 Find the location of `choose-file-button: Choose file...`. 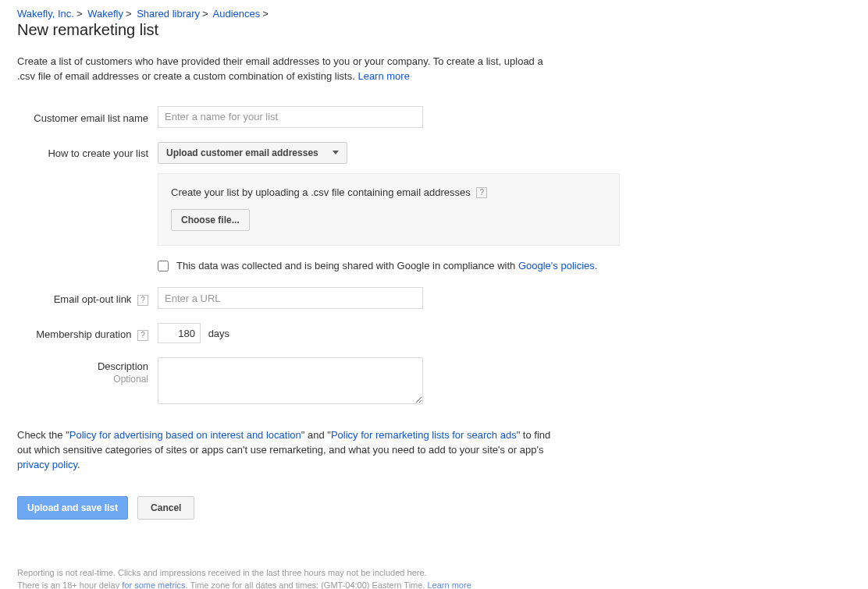

choose-file-button: Choose file... is located at coordinates (211, 220).